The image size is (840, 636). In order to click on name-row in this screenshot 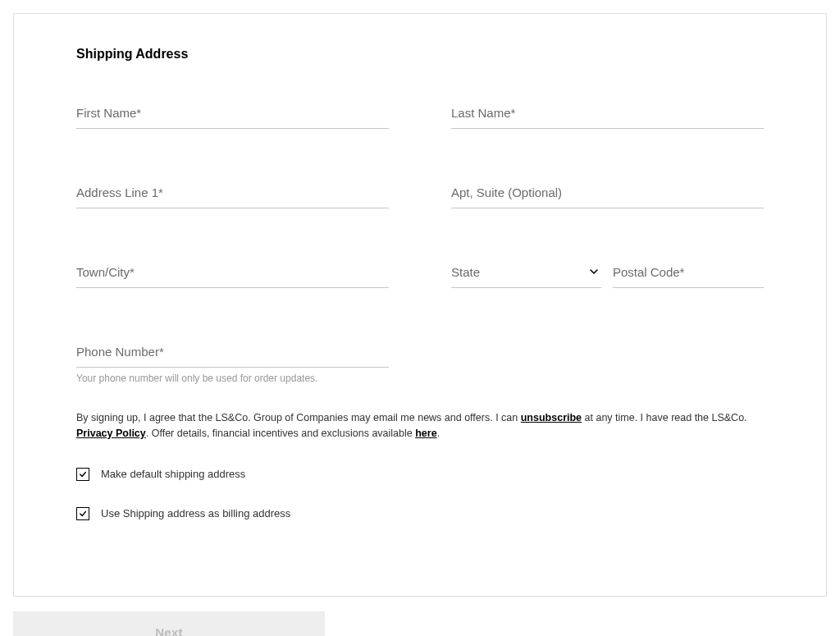, I will do `click(420, 116)`.